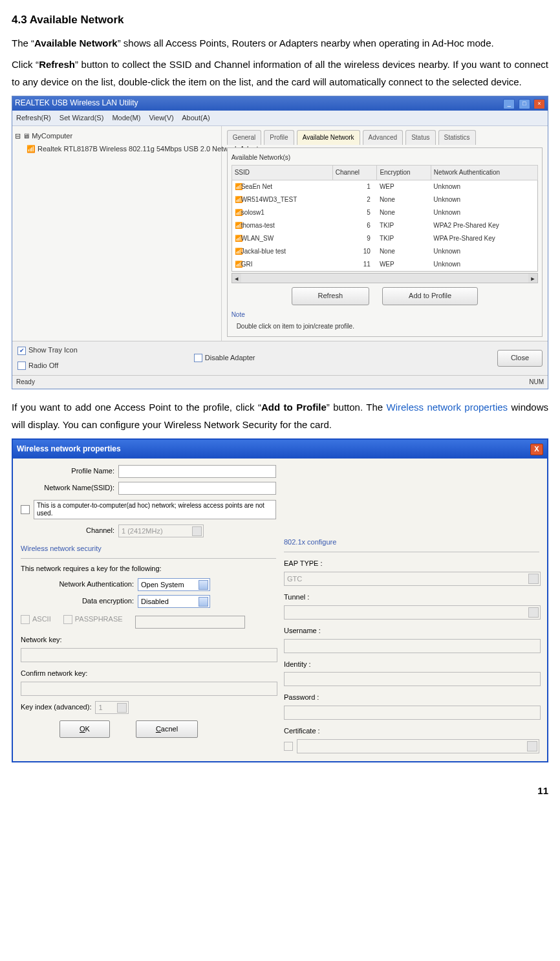 The width and height of the screenshot is (560, 961). What do you see at coordinates (537, 382) in the screenshot?
I see `status-num: NUM` at bounding box center [537, 382].